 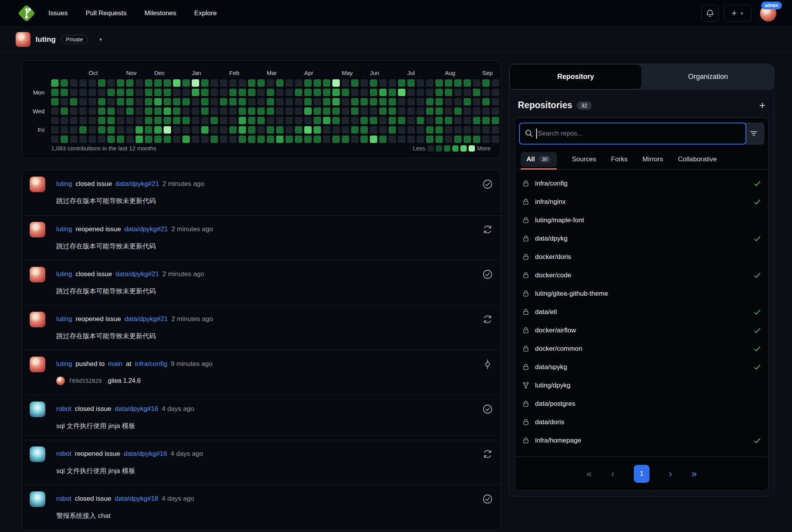 What do you see at coordinates (642, 422) in the screenshot?
I see `repo-row: data/doris` at bounding box center [642, 422].